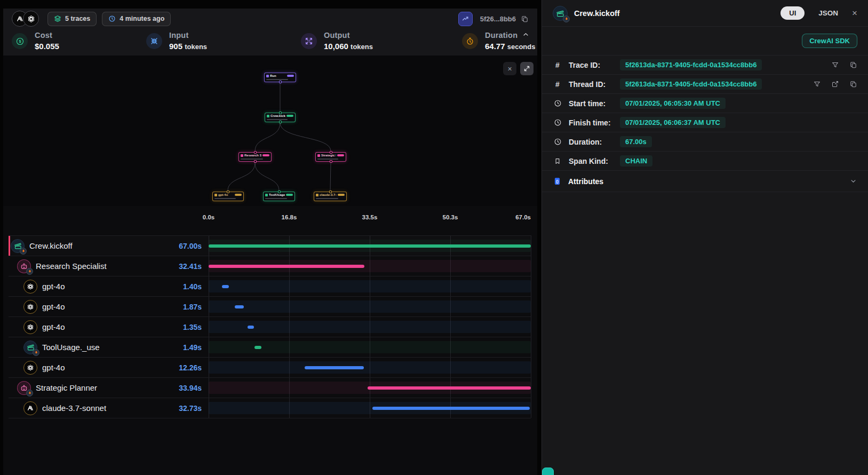 Image resolution: width=868 pixels, height=475 pixels. What do you see at coordinates (270, 367) in the screenshot?
I see `span-row-gpt-4o: gpt-4o12.26s` at bounding box center [270, 367].